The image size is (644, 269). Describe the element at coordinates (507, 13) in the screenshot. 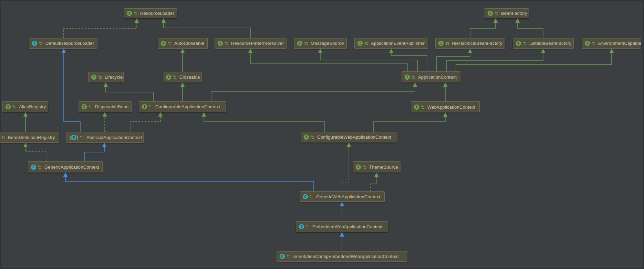

I see `uml-node-beanfactory: IBeanFactory` at that location.